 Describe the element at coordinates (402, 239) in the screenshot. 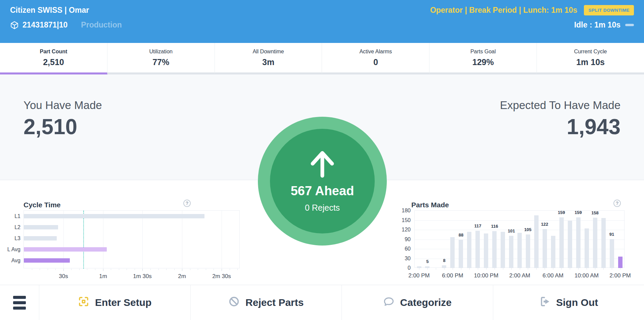

I see `y-tick-label: 90` at that location.